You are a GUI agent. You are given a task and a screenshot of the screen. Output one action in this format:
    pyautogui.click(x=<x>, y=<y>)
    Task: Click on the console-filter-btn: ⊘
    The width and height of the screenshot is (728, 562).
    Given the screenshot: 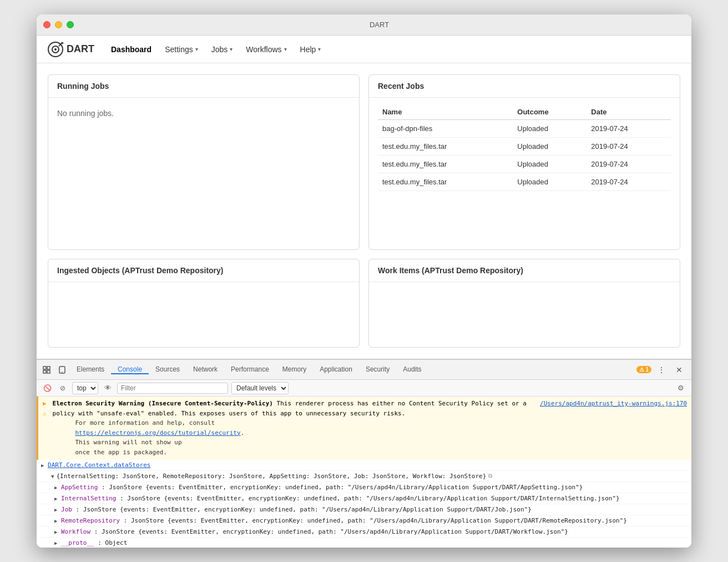 What is the action you would take?
    pyautogui.click(x=63, y=388)
    